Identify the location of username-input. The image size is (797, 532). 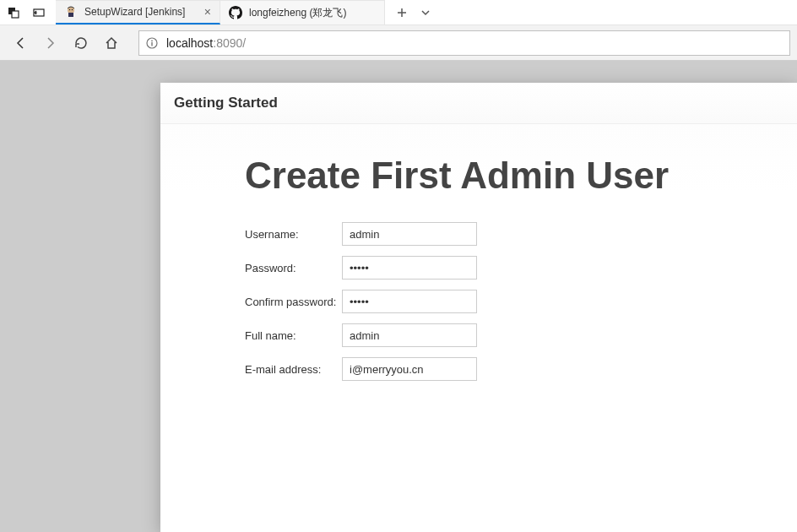
(409, 234).